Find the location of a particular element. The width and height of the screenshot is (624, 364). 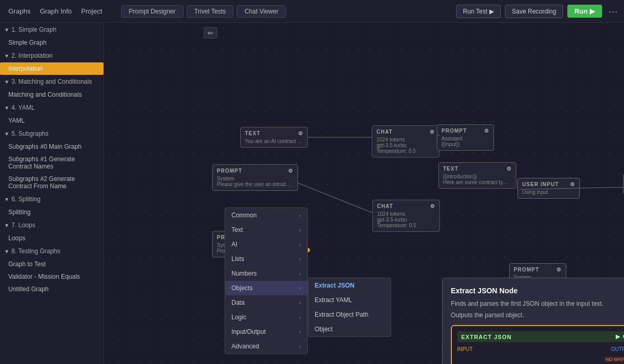

sidebar-group-splitting: ▼ 6. Splitting is located at coordinates (52, 199).